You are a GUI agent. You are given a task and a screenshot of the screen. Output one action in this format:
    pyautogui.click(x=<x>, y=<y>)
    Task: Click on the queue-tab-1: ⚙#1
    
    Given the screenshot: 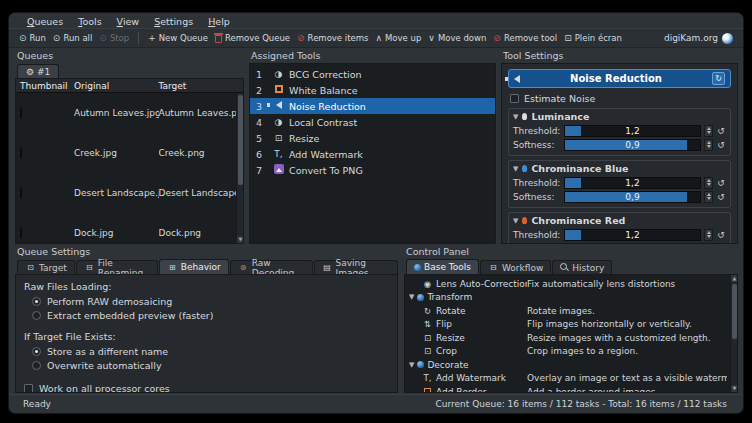 What is the action you would take?
    pyautogui.click(x=38, y=71)
    